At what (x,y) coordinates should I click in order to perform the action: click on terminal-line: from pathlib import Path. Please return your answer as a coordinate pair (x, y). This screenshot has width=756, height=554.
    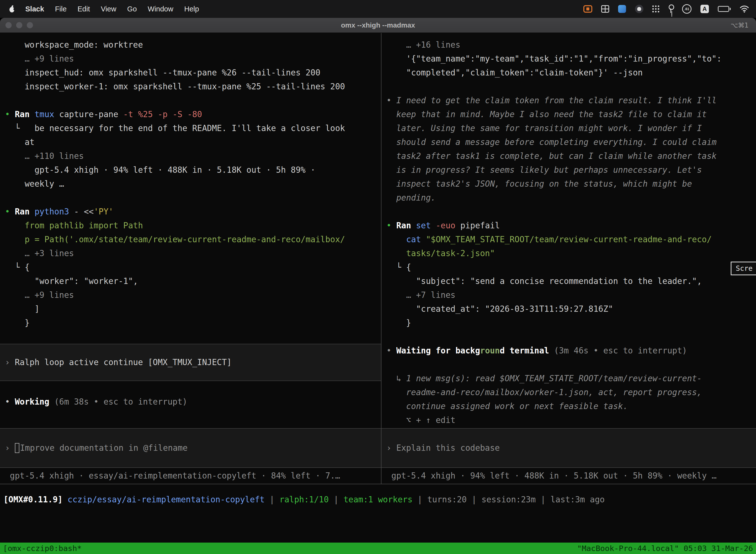
    Looking at the image, I should click on (190, 226).